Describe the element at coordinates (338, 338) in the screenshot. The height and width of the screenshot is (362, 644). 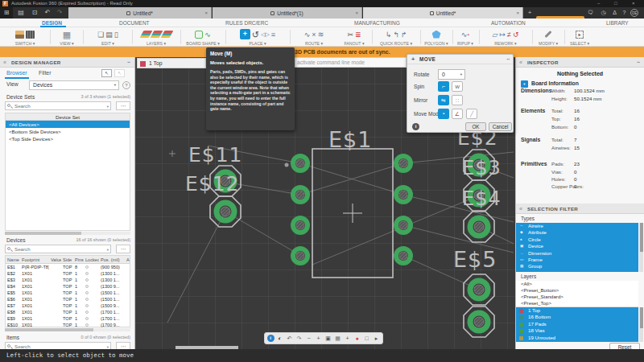
I see `grid-settings-icon: ▦` at that location.